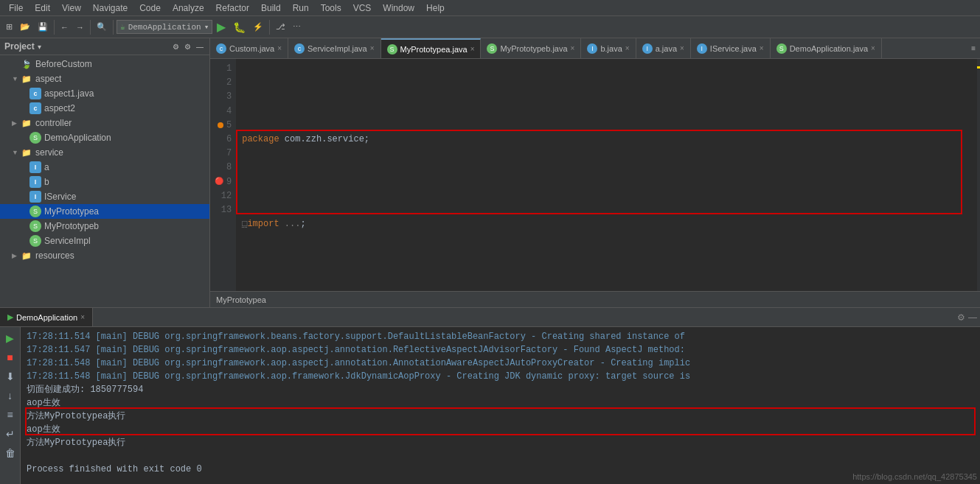 This screenshot has width=980, height=484. Describe the element at coordinates (105, 226) in the screenshot. I see `tree-item-myprototypeb: S MyPrototypeb` at that location.